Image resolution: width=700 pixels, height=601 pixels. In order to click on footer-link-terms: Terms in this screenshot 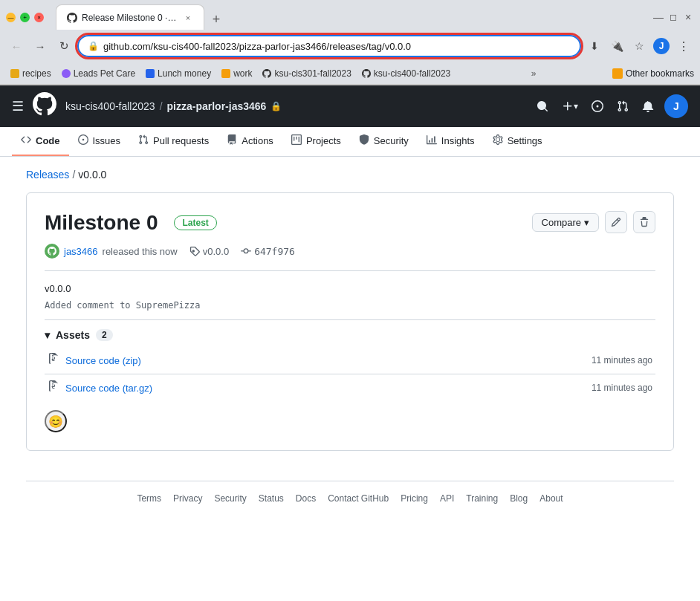, I will do `click(149, 498)`.